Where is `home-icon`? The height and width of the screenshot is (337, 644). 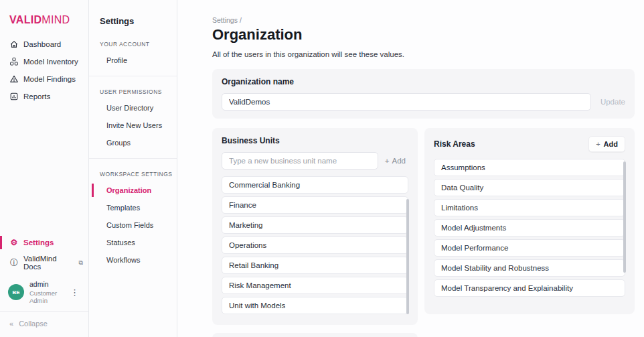 home-icon is located at coordinates (14, 44).